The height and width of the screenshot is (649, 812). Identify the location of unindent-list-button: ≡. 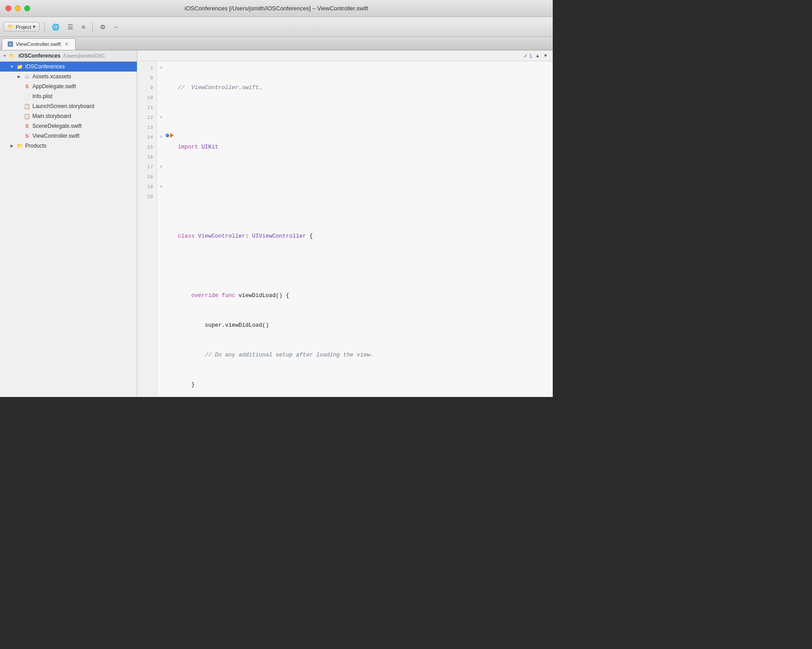
(83, 27).